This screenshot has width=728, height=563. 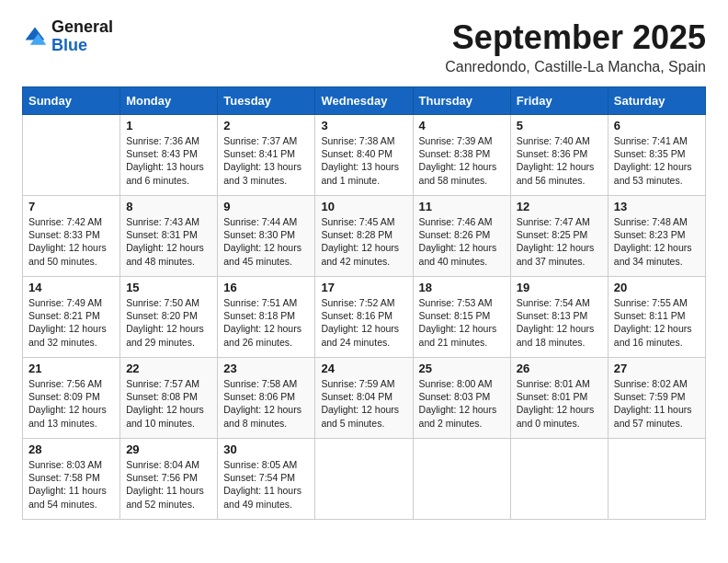 I want to click on sunset-label: Sunset: 8:23 PM, so click(x=650, y=235).